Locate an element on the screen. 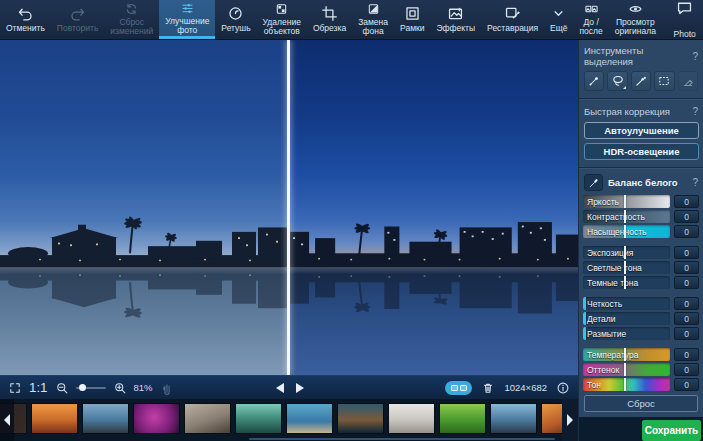  clarity-value: 0 is located at coordinates (686, 304).